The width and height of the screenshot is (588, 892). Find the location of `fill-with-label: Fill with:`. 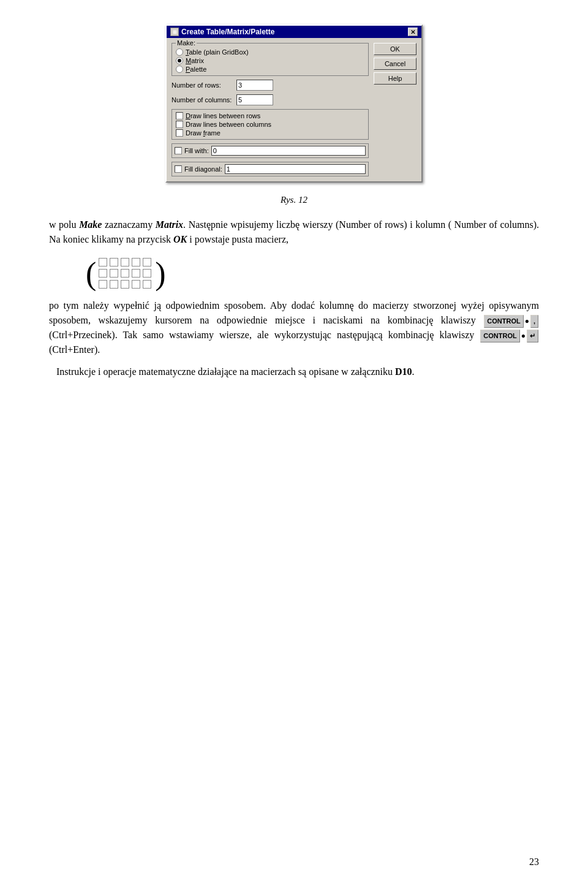

fill-with-label: Fill with: is located at coordinates (197, 151).